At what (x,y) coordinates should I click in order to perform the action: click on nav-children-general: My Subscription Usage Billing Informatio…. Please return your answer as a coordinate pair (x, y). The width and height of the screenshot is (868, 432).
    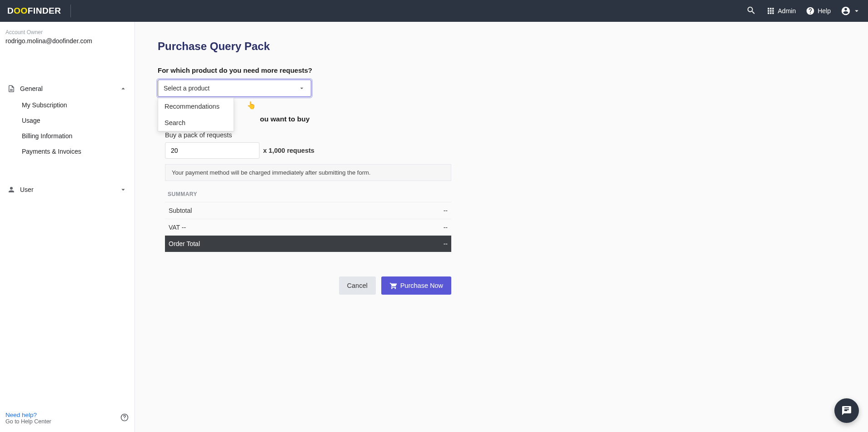
    Looking at the image, I should click on (67, 128).